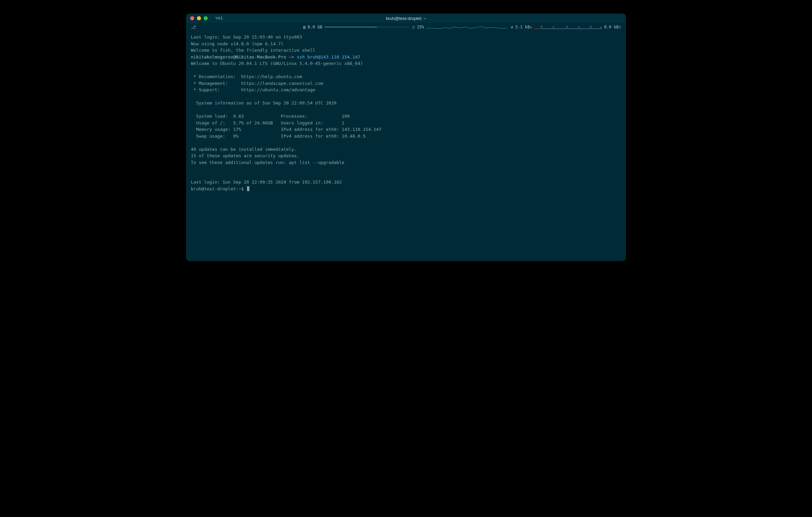 The height and width of the screenshot is (517, 812). What do you see at coordinates (421, 27) in the screenshot?
I see `cpu-label: 15%` at bounding box center [421, 27].